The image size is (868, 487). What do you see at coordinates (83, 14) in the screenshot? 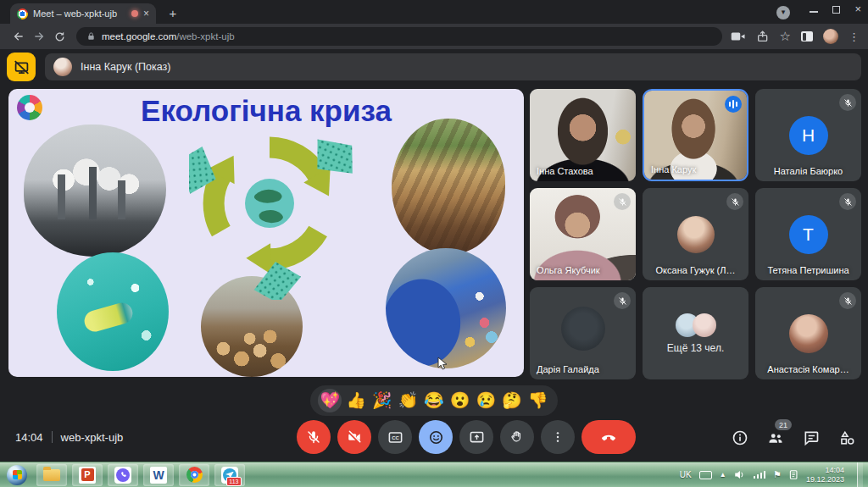
I see `browser-tab: Meet – web-xpkt-ujb ×` at bounding box center [83, 14].